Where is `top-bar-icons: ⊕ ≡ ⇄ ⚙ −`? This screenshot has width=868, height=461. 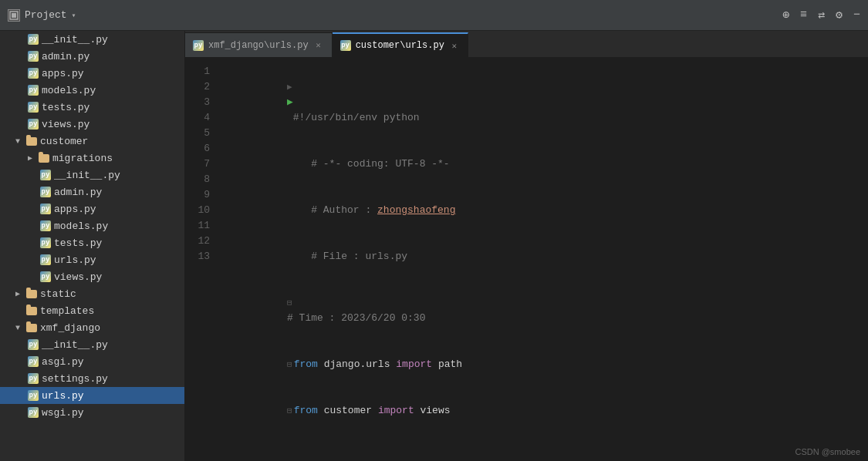
top-bar-icons: ⊕ ≡ ⇄ ⚙ − is located at coordinates (821, 15).